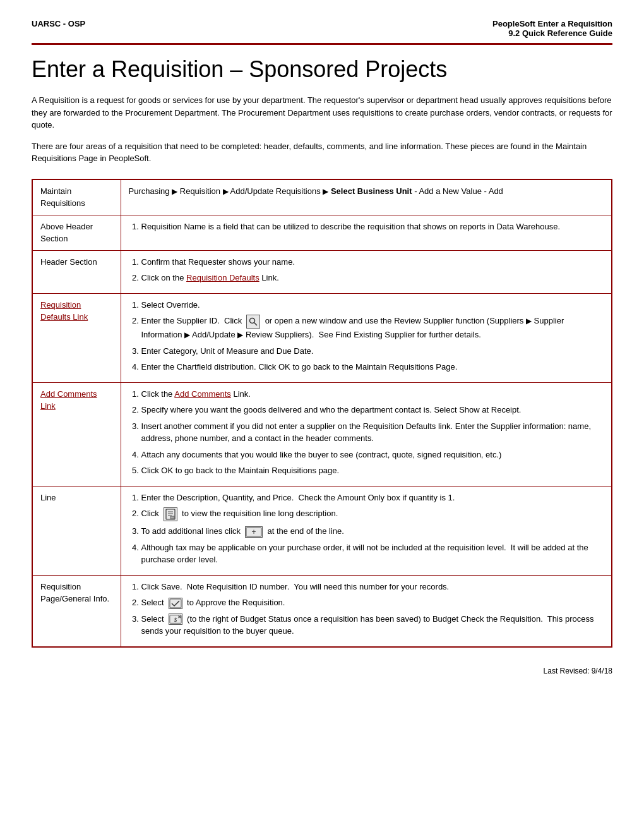  Describe the element at coordinates (76, 272) in the screenshot. I see `row3-col1: Header Section` at that location.